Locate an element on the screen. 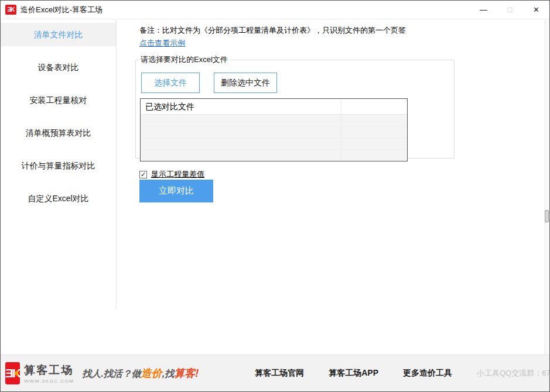 This screenshot has height=392, width=550. window-controls: — □ ✕ is located at coordinates (510, 10).